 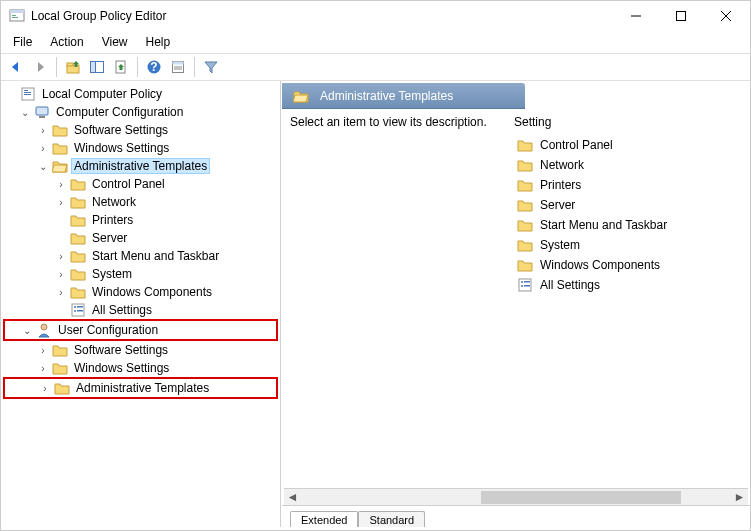 What do you see at coordinates (570, 285) in the screenshot?
I see `list-item-label: All Settings` at bounding box center [570, 285].